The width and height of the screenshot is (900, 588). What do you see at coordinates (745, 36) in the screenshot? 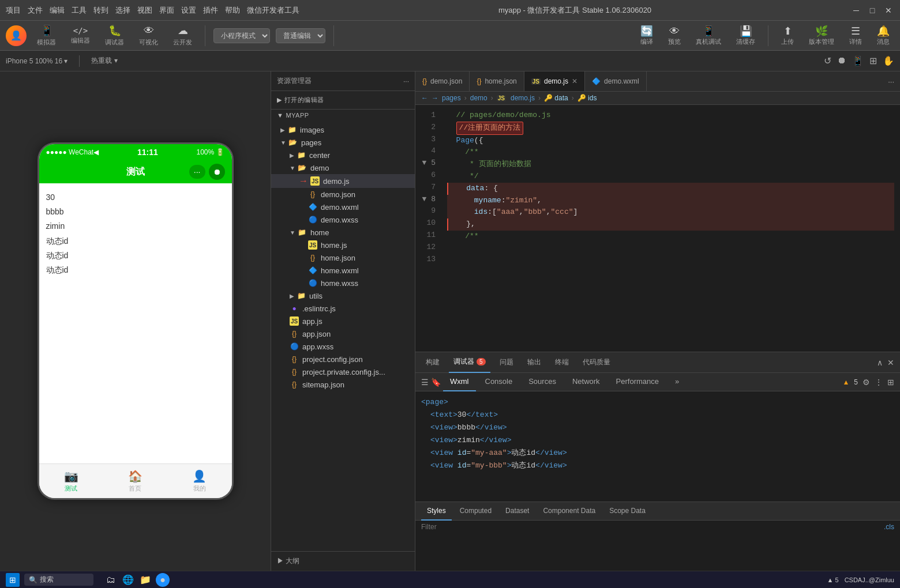
I see `tool-clear-cache: 💾 清缓存` at bounding box center [745, 36].